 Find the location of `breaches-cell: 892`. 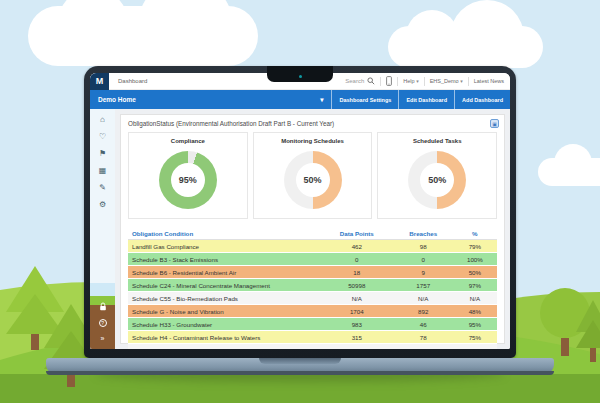

breaches-cell: 892 is located at coordinates (424, 312).